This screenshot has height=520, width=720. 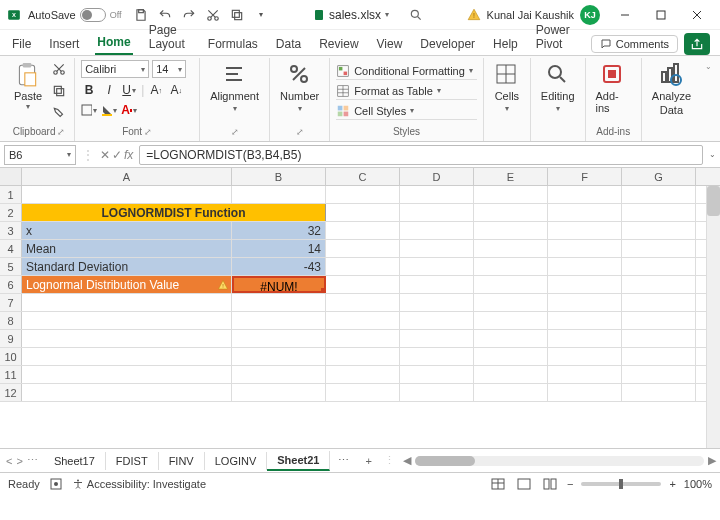 What do you see at coordinates (109, 110) in the screenshot?
I see `fill-color-button: ▾` at bounding box center [109, 110].